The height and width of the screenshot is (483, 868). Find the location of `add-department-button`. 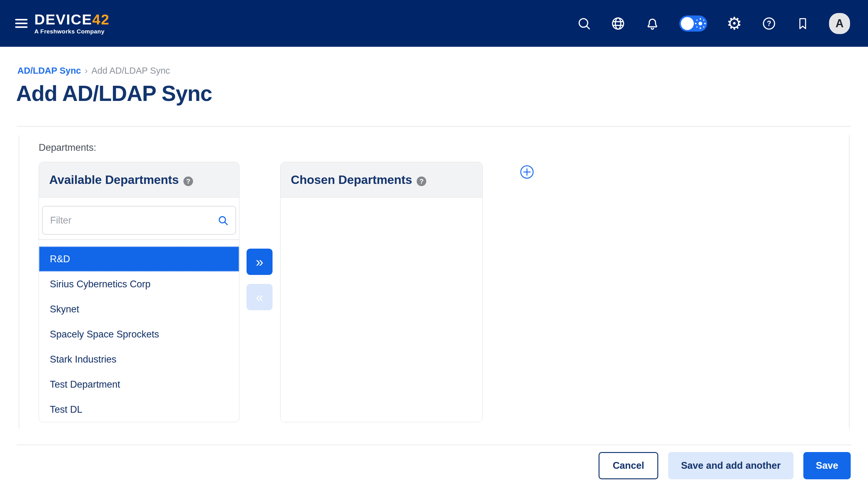

add-department-button is located at coordinates (527, 172).